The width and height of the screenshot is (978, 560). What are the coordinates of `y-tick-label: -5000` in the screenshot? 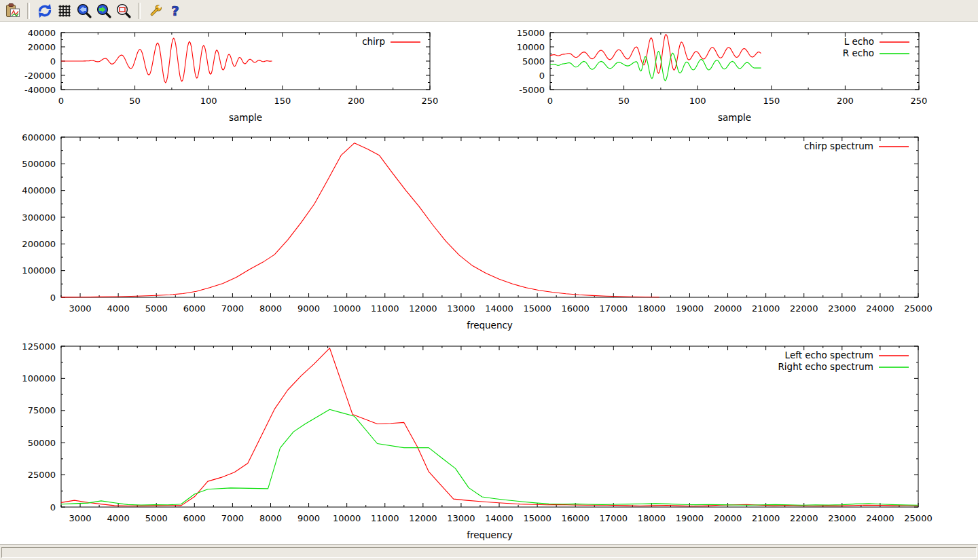 It's located at (532, 90).